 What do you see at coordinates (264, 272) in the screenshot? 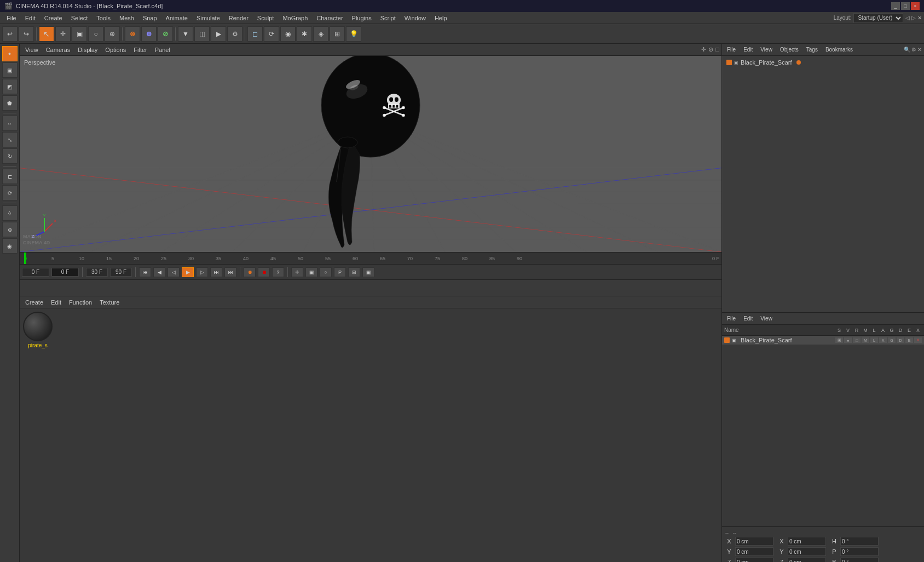
I see `record-stop-button: ⏹` at bounding box center [264, 272].